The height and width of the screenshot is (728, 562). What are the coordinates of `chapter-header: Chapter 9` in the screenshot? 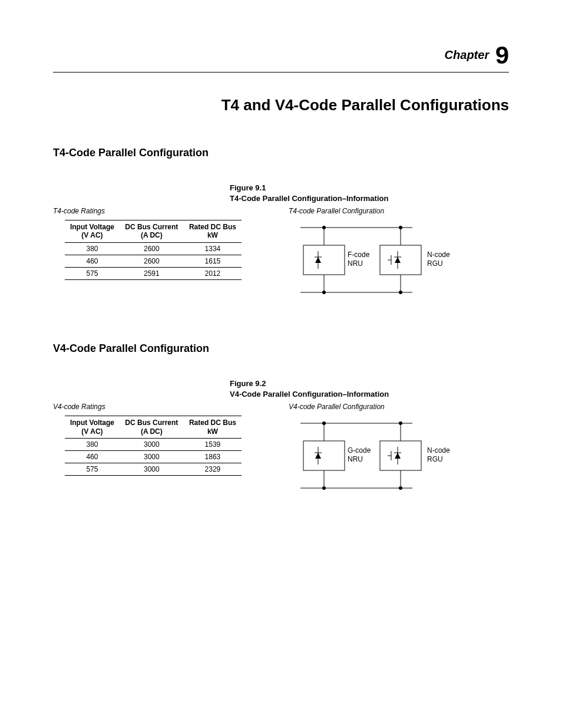 It's located at (281, 57).